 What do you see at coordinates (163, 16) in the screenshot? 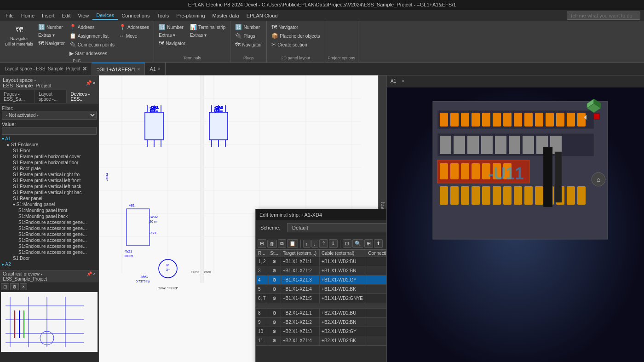
I see `menu-tools: Tools` at bounding box center [163, 16].